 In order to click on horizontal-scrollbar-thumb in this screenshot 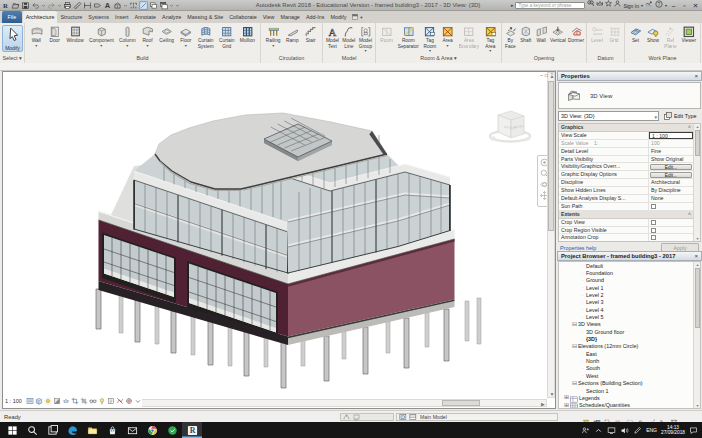, I will do `click(461, 403)`.